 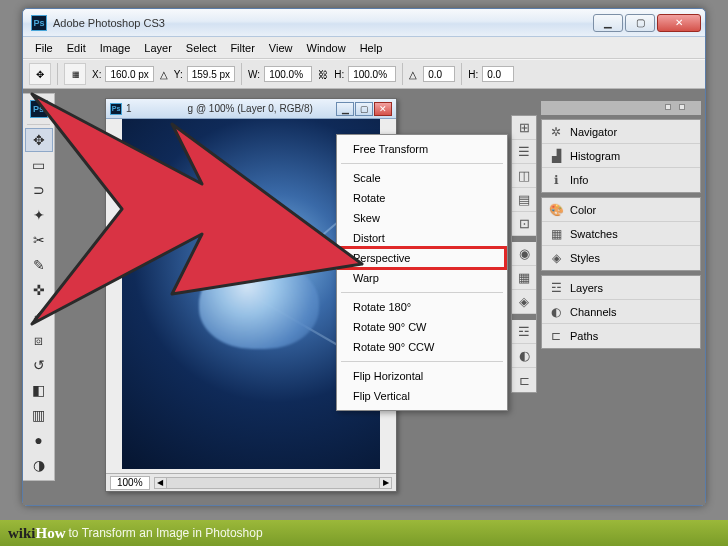 What do you see at coordinates (556, 258) in the screenshot?
I see `styles-icon: ◈` at bounding box center [556, 258].